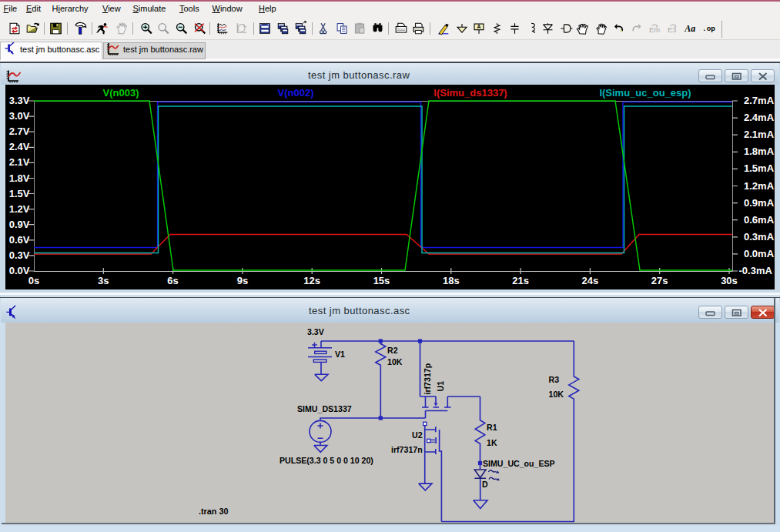  I want to click on svg-text: .tran 30, so click(213, 511).